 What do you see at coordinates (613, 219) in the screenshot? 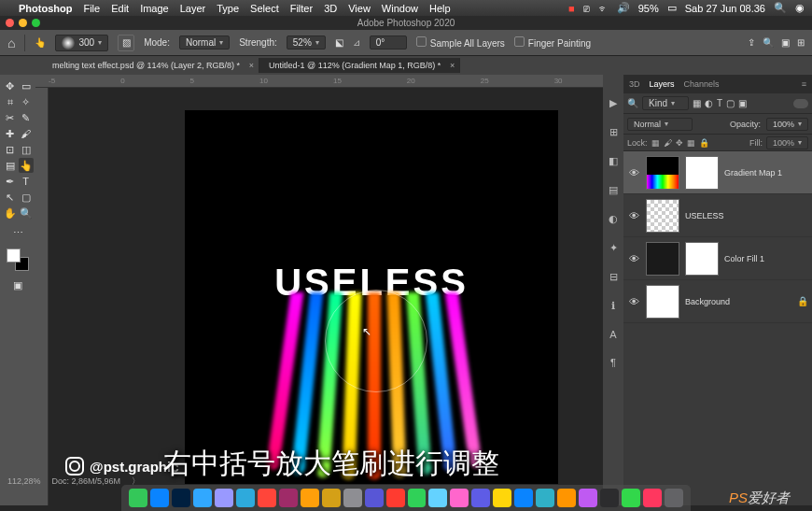
I see `adjustments-panel-icon: ◐` at bounding box center [613, 219].